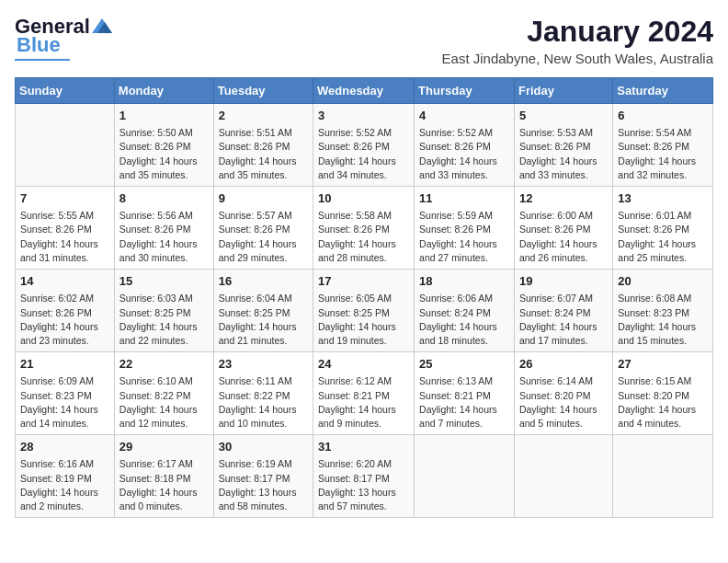 Image resolution: width=728 pixels, height=563 pixels. What do you see at coordinates (263, 486) in the screenshot?
I see `day-content: Sunrise: 6:19 AM Sunset: 8:17 PM Dayligh…` at bounding box center [263, 486].